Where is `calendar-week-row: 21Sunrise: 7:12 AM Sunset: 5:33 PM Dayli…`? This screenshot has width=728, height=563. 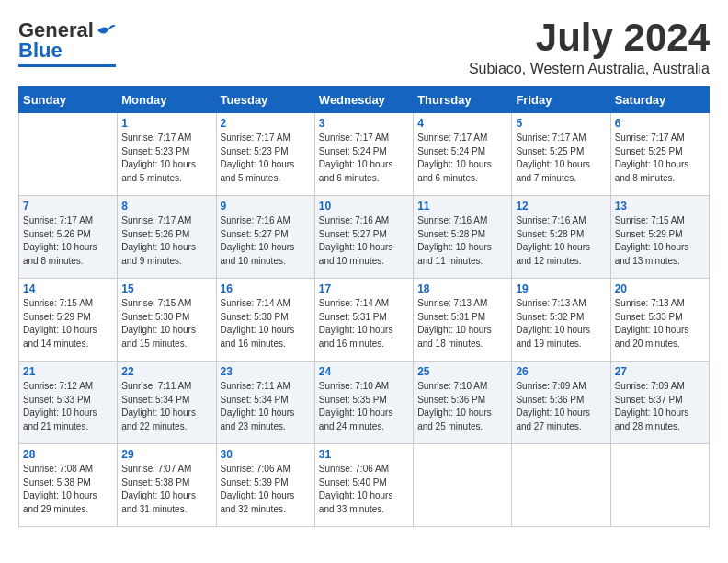 calendar-week-row: 21Sunrise: 7:12 AM Sunset: 5:33 PM Dayli… is located at coordinates (364, 403).